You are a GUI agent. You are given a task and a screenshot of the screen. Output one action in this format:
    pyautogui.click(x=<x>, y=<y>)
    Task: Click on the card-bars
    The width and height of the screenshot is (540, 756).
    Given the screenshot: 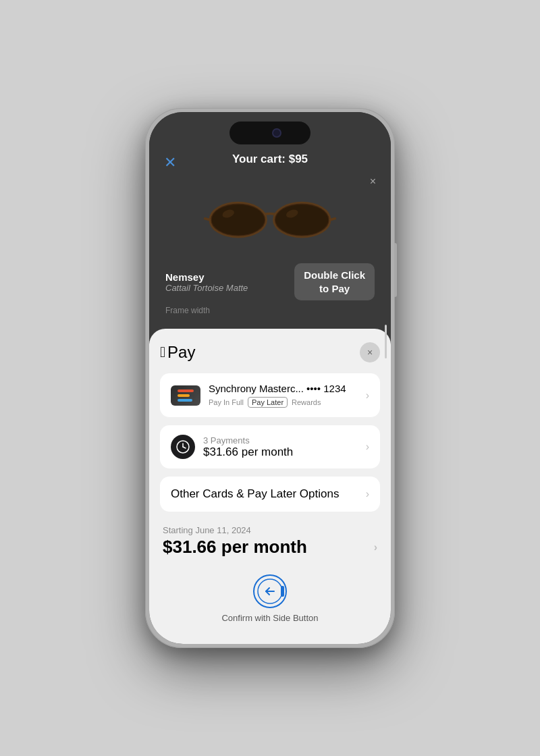 What is the action you would take?
    pyautogui.click(x=186, y=396)
    